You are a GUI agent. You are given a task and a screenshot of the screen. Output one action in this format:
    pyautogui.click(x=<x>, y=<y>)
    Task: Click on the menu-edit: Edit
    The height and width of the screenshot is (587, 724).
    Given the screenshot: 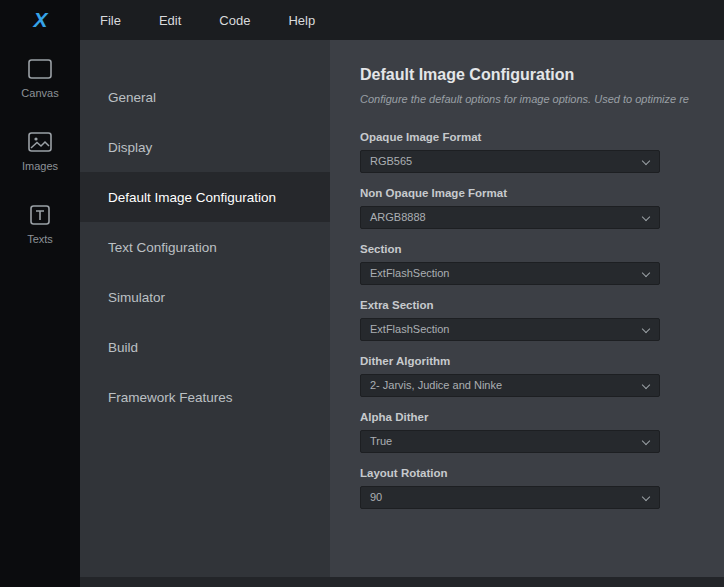 What is the action you would take?
    pyautogui.click(x=170, y=20)
    